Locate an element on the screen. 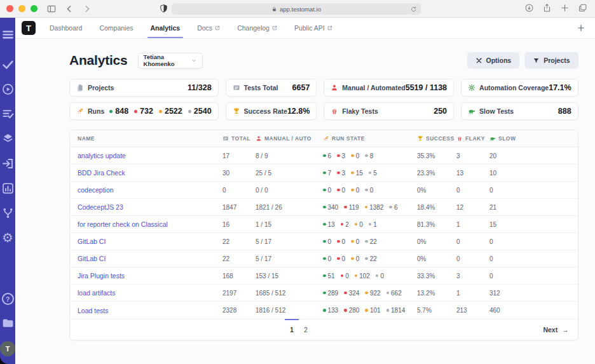 The width and height of the screenshot is (595, 364). run-state-cell: 51 0 102 0 is located at coordinates (370, 276).